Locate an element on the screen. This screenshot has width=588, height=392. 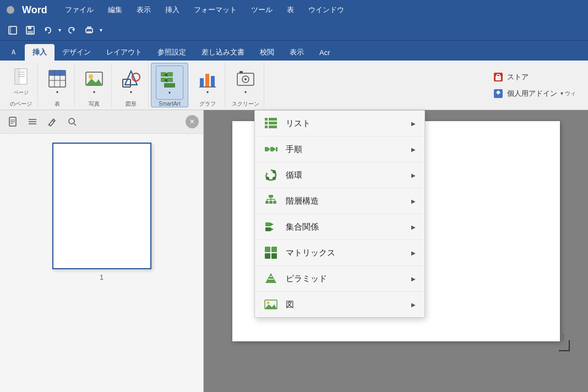
smartart-list-label: リスト is located at coordinates (298, 123).